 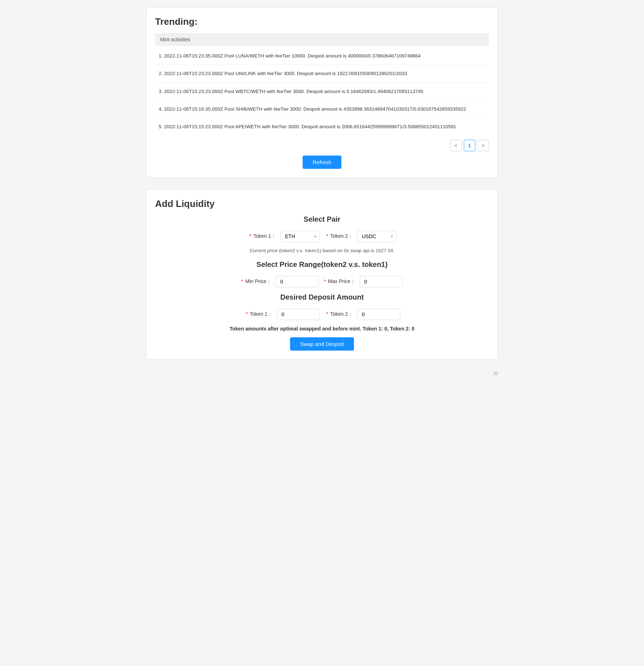 What do you see at coordinates (322, 297) in the screenshot?
I see `deposit-amount-title: Desired Deposit Amount` at bounding box center [322, 297].